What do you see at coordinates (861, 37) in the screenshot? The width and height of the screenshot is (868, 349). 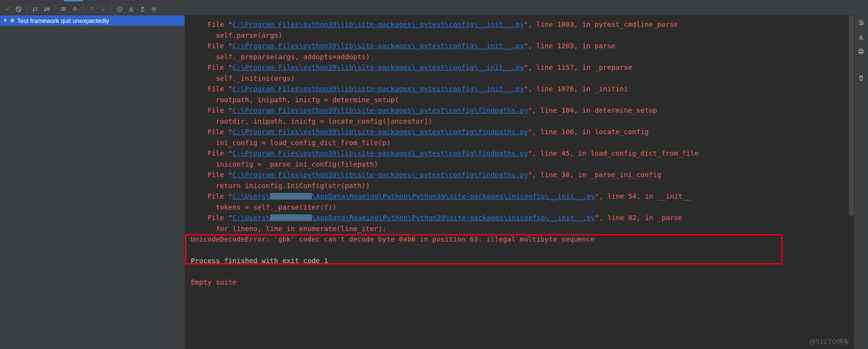 I see `scroll-to-end-icon` at bounding box center [861, 37].